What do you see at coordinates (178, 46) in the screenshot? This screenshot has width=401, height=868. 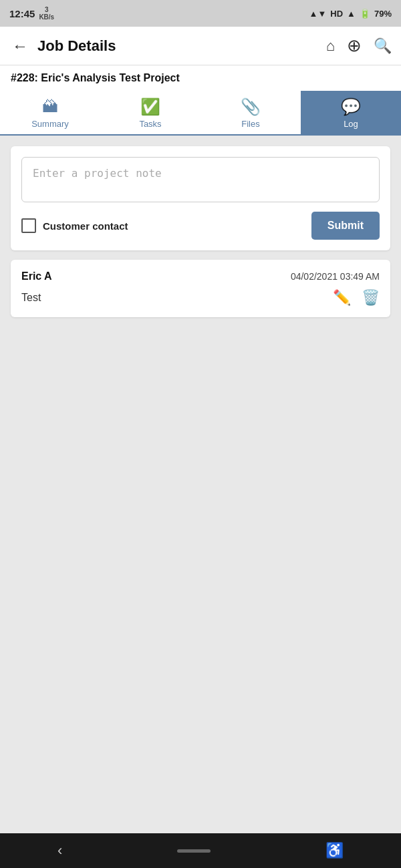 I see `page-title: Job Details` at bounding box center [178, 46].